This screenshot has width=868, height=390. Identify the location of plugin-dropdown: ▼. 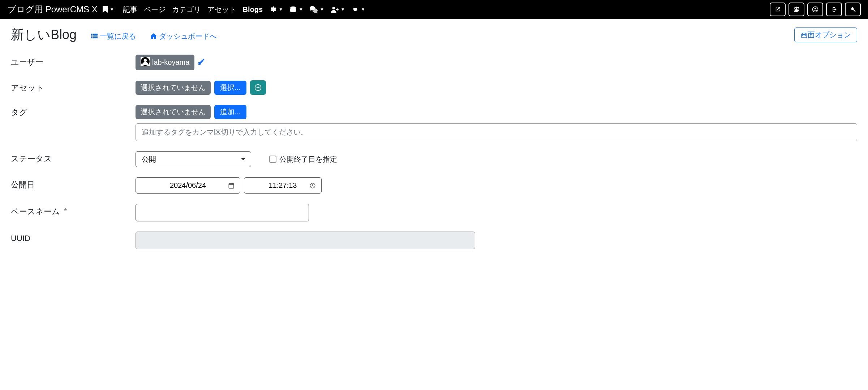
(358, 9).